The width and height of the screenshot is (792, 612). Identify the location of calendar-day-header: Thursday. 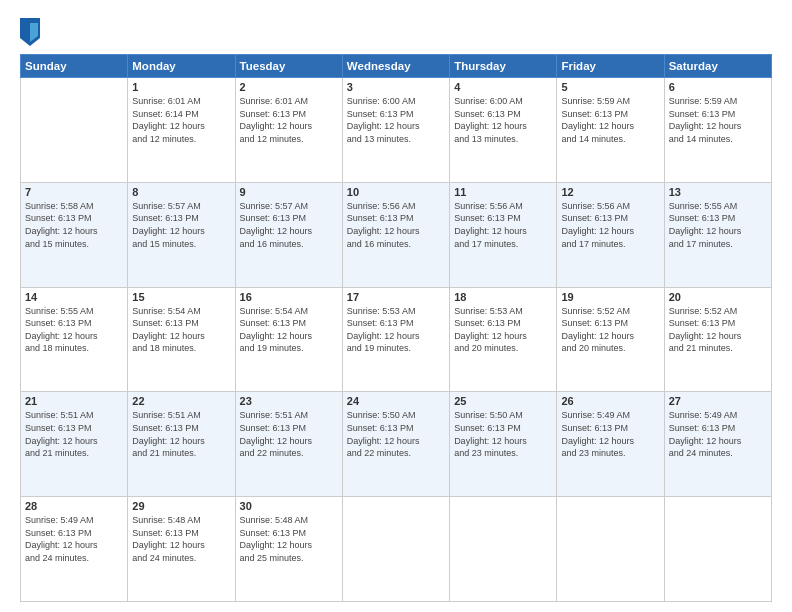
(504, 66).